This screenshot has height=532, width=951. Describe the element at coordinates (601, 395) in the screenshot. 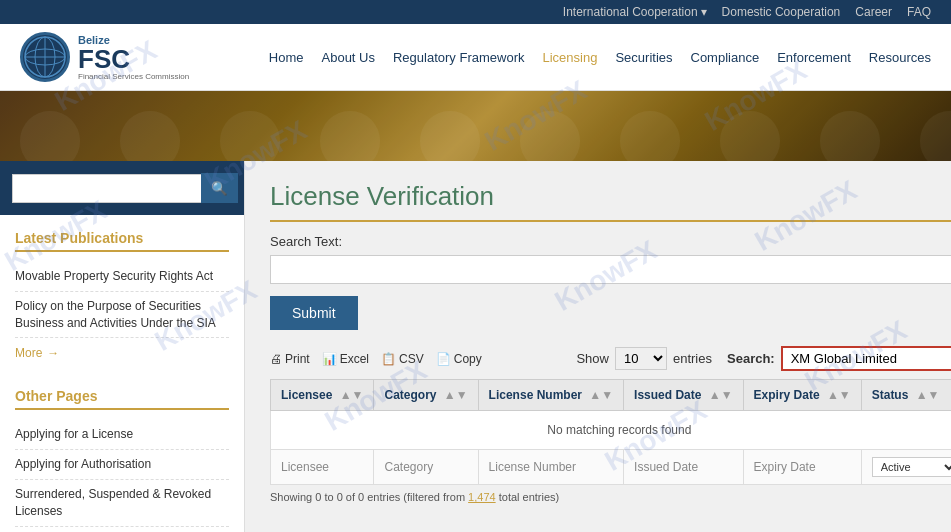

I see `sort-icon-license-number: ▲▼` at that location.